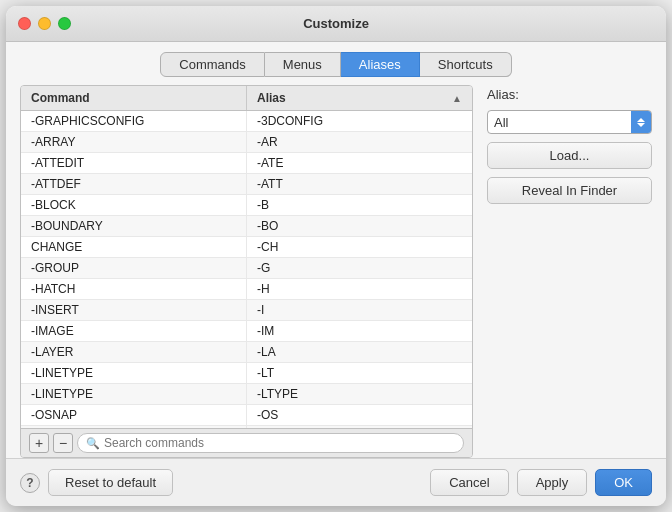  I want to click on cell-alias: -LT, so click(360, 373).